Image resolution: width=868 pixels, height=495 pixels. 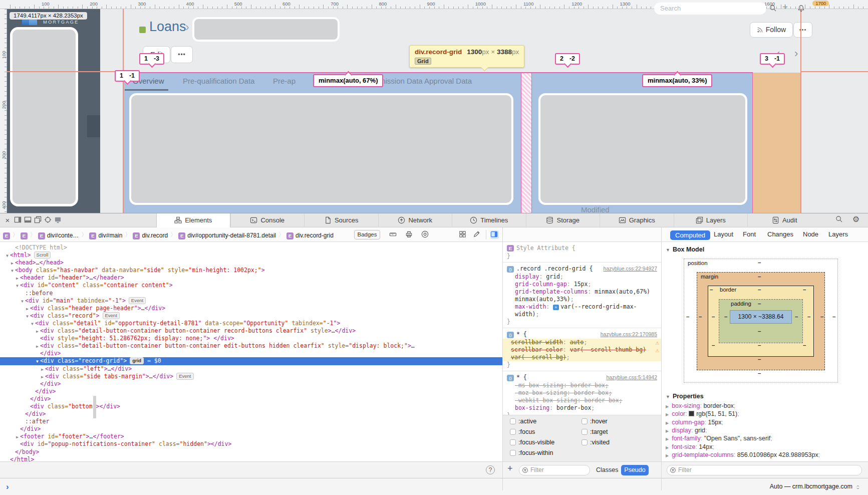 I want to click on inspection-target-select: Auto — crm.lbcmortgage.com, so click(x=815, y=486).